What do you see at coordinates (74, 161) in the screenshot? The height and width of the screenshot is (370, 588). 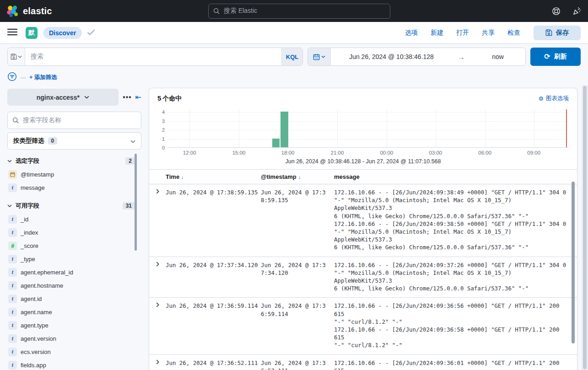 I see `selected-fields-section: 选定字段 2` at bounding box center [74, 161].